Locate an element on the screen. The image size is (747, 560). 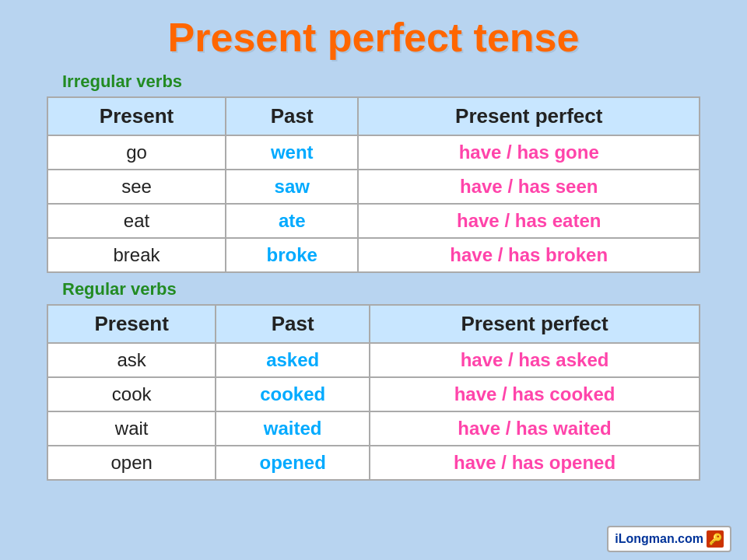
regular-perfect-3: have / has opened is located at coordinates (535, 463).